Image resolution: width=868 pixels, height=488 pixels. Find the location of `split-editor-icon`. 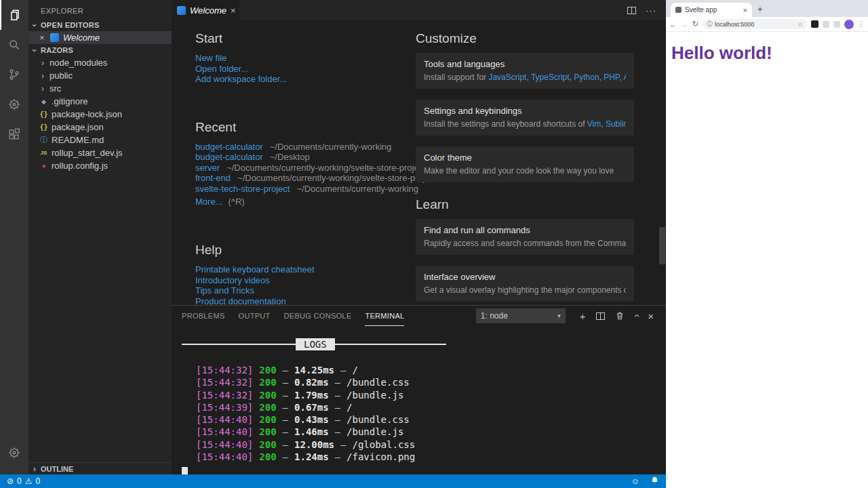

split-editor-icon is located at coordinates (632, 11).